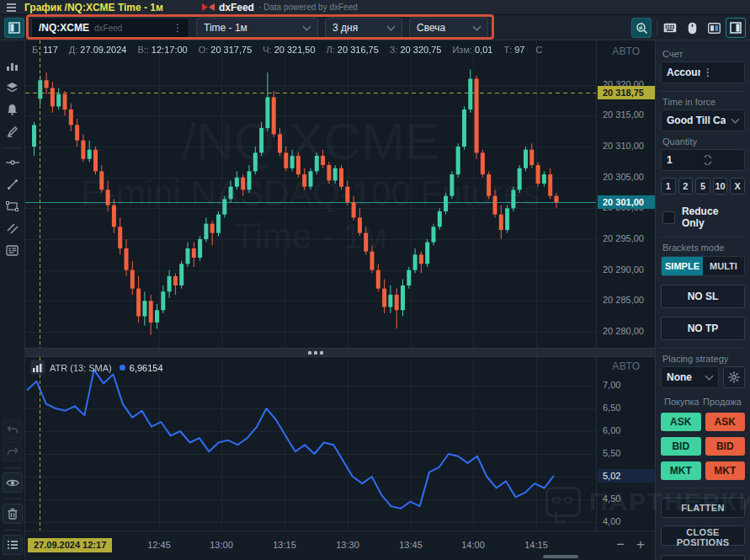 The width and height of the screenshot is (750, 560). What do you see at coordinates (641, 28) in the screenshot?
I see `search-chart-button` at bounding box center [641, 28].